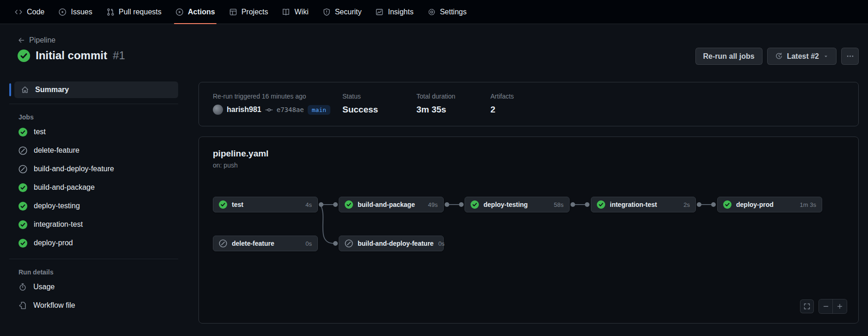  What do you see at coordinates (249, 12) in the screenshot?
I see `nav-tab-projects: Projects` at bounding box center [249, 12].